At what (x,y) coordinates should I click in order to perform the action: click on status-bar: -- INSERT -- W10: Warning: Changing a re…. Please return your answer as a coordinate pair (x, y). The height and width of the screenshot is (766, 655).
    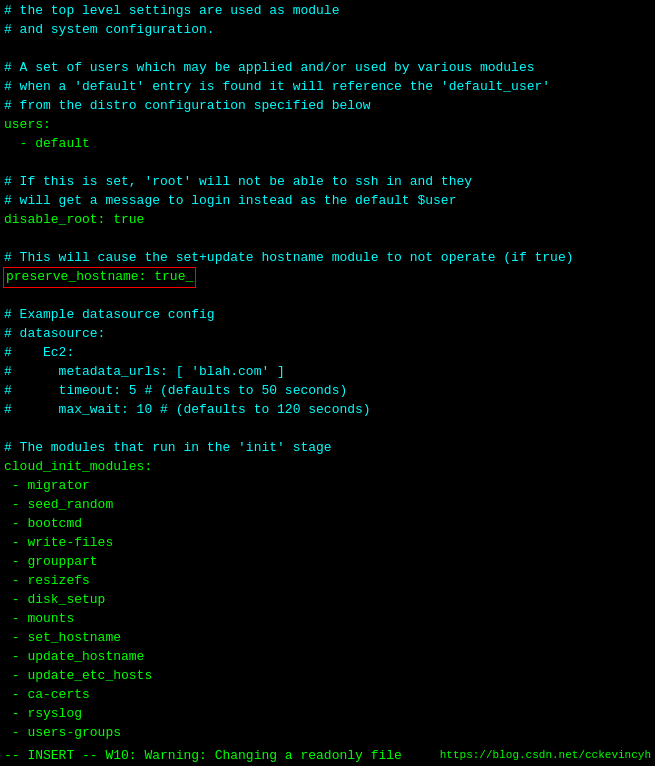
    Looking at the image, I should click on (328, 755).